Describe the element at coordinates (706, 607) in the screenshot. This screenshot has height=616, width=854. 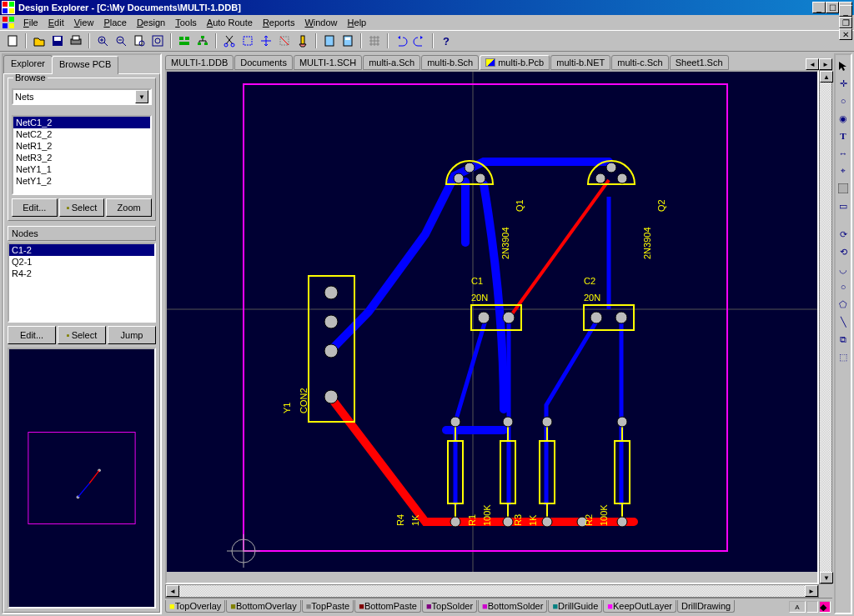
I see `layer-tab: DrillDrawing` at that location.